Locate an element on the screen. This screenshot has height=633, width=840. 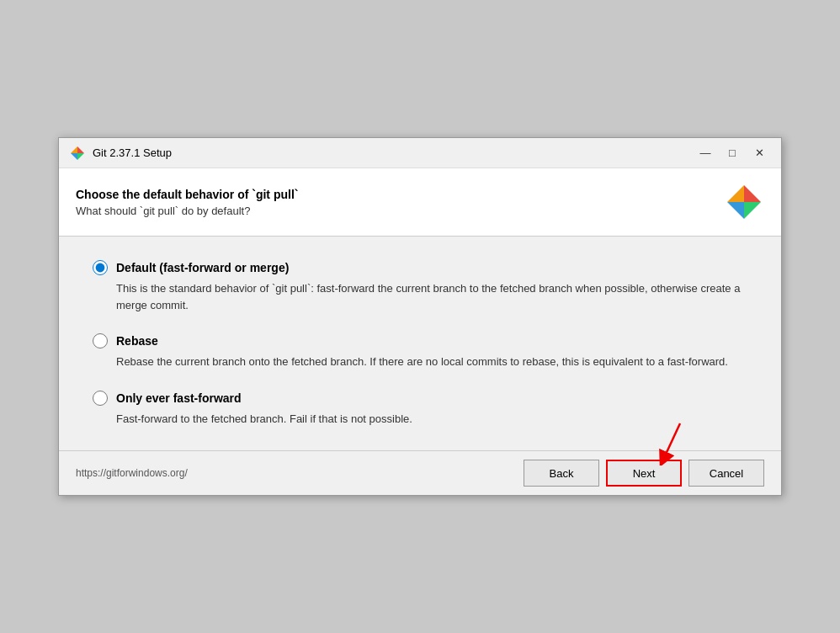
option-fastforward-label: Only ever fast-forward is located at coordinates (178, 398).